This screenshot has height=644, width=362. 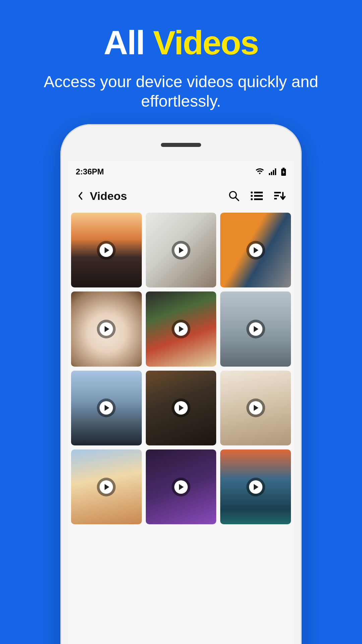 I want to click on list-view-button, so click(x=257, y=196).